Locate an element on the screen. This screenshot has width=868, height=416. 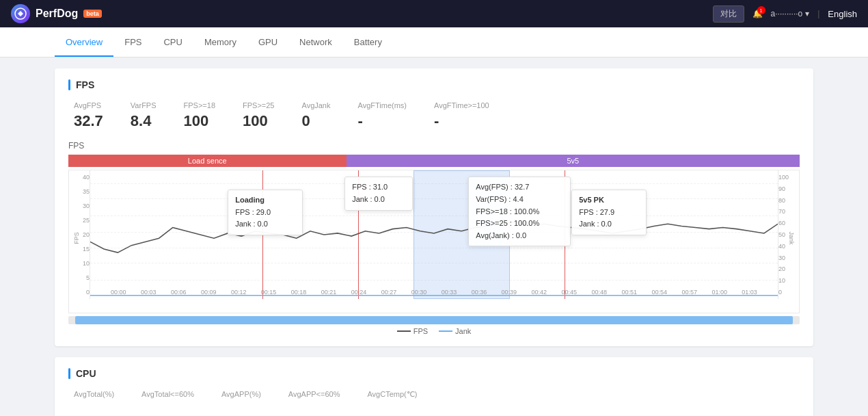
segment-5v5: 5v5 is located at coordinates (573, 161).